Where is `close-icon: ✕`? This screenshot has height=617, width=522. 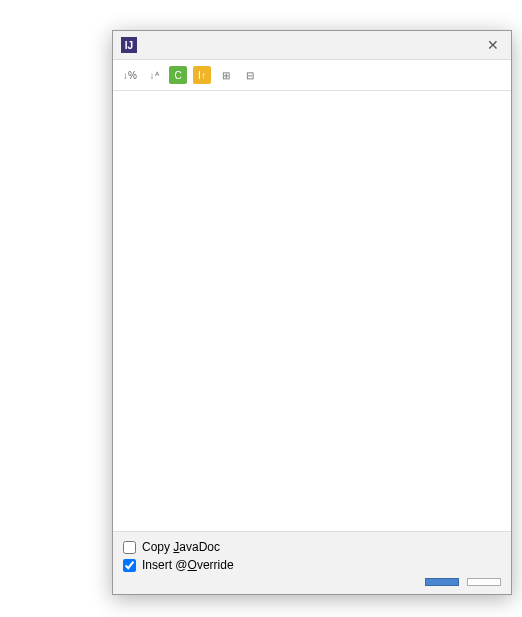 close-icon: ✕ is located at coordinates (493, 45).